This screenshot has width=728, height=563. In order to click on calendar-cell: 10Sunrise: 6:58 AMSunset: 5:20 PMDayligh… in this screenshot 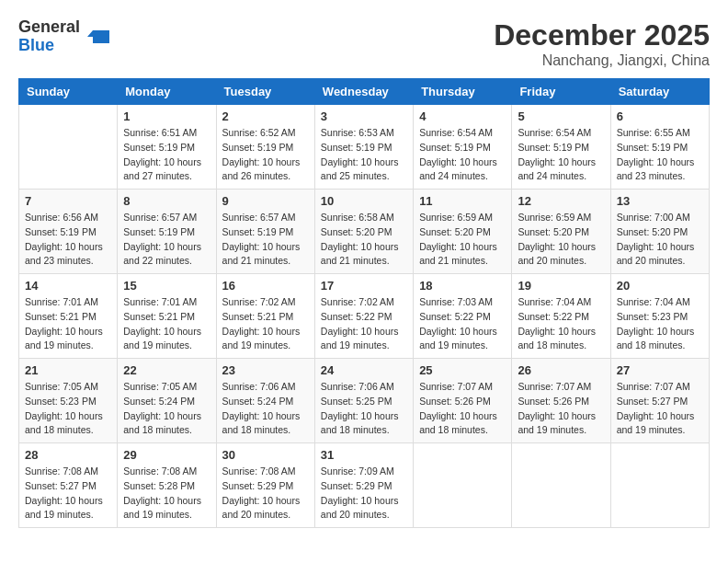, I will do `click(364, 232)`.